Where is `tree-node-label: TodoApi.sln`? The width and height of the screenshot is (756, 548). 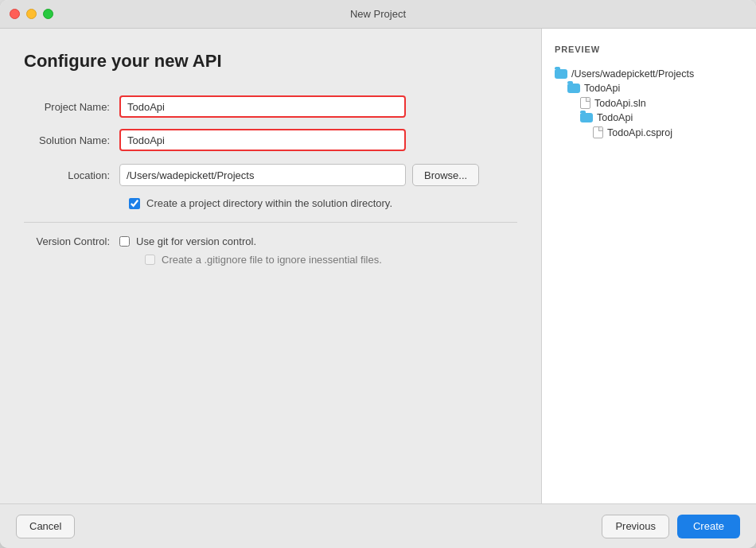
tree-node-label: TodoApi.sln is located at coordinates (621, 103).